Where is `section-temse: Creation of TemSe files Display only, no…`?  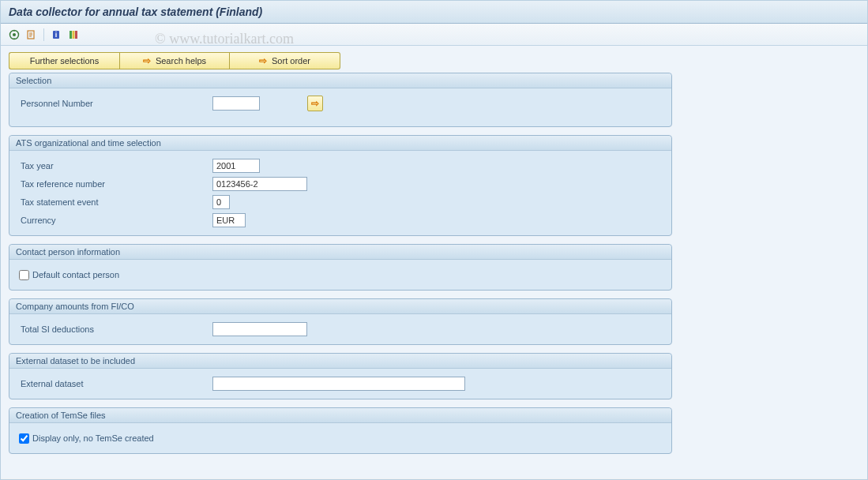 section-temse: Creation of TemSe files Display only, no… is located at coordinates (340, 431).